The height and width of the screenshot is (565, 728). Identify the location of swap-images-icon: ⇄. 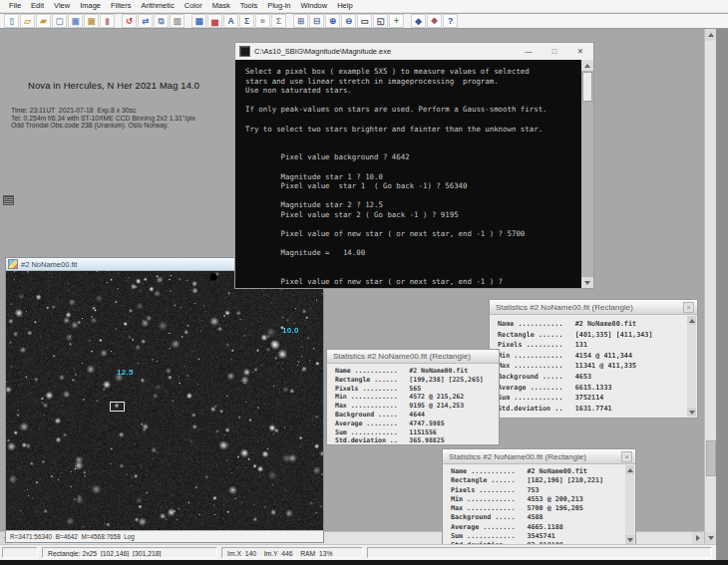
(146, 21).